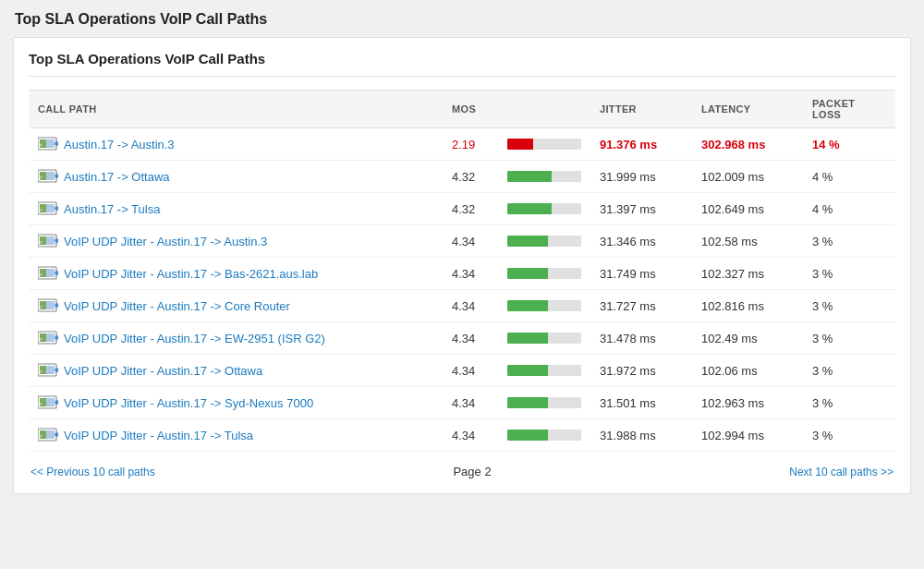  I want to click on cell-call-path: IP VoIP UDP Jitter - Austin.17 -> EW-295…, so click(236, 338).